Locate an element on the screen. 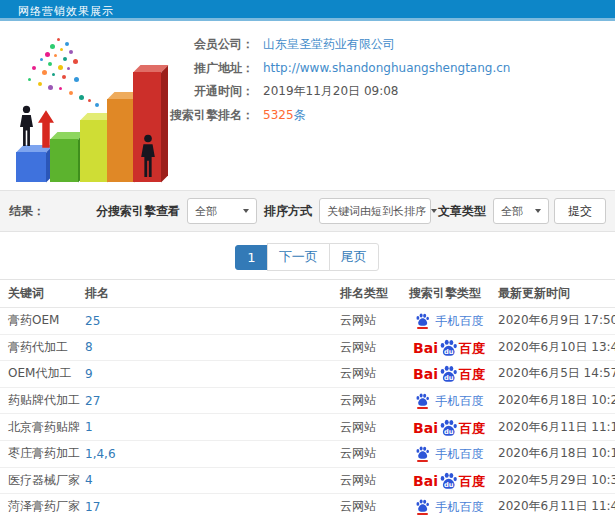 This screenshot has height=520, width=615. bar-green is located at coordinates (64, 160).